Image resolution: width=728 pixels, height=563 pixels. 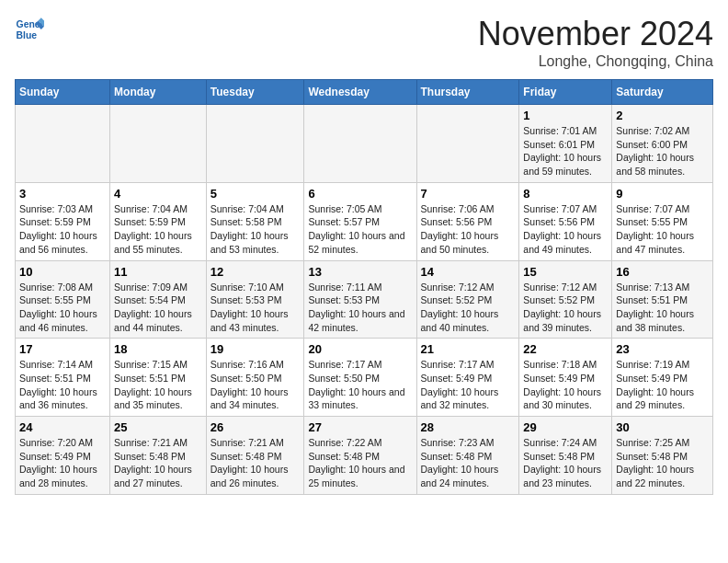 What do you see at coordinates (63, 300) in the screenshot?
I see `calendar-cell: 10Sunrise: 7:08 AM Sunset: 5:55 PM Dayli…` at bounding box center [63, 300].